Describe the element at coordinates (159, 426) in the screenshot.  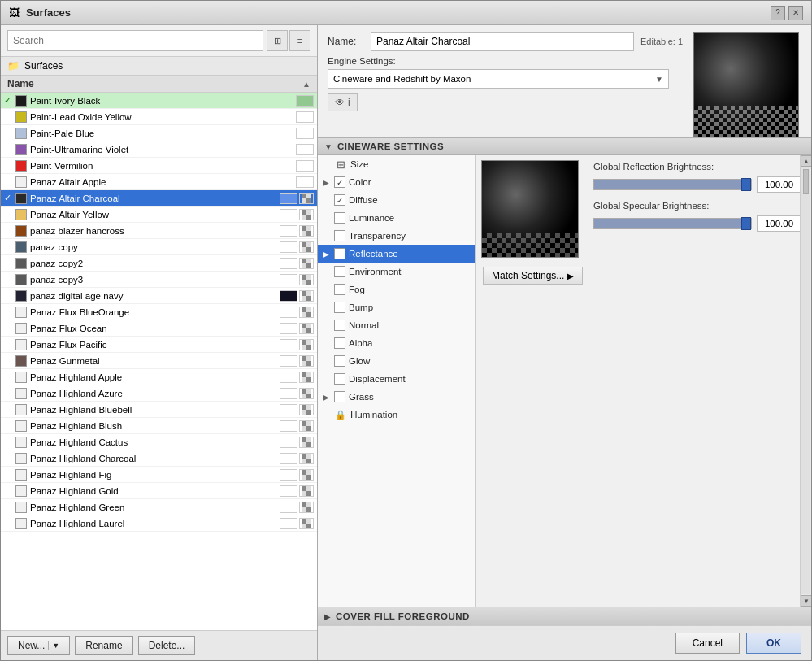
I see `list-item: Panaz Highland Blush` at that location.